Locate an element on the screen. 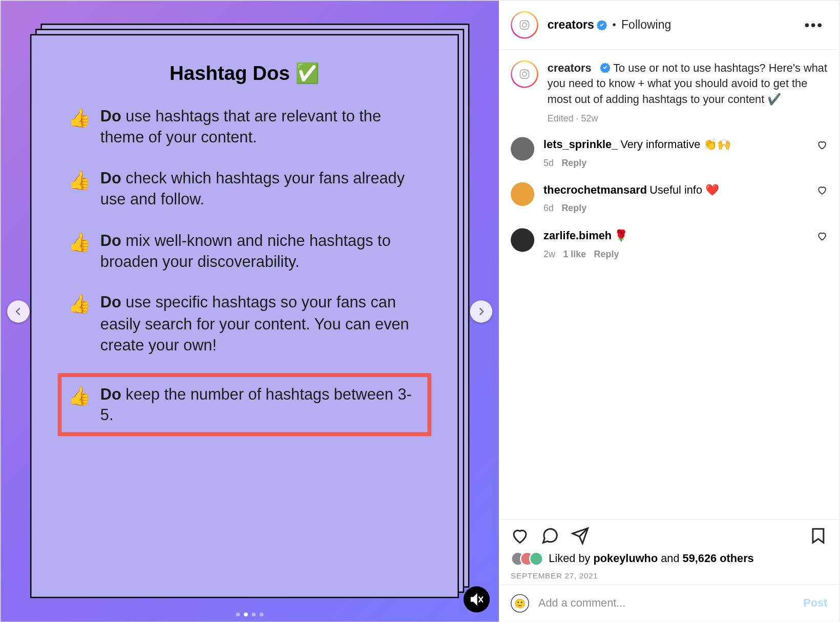 This screenshot has width=840, height=622. caption-username: creators is located at coordinates (570, 68).